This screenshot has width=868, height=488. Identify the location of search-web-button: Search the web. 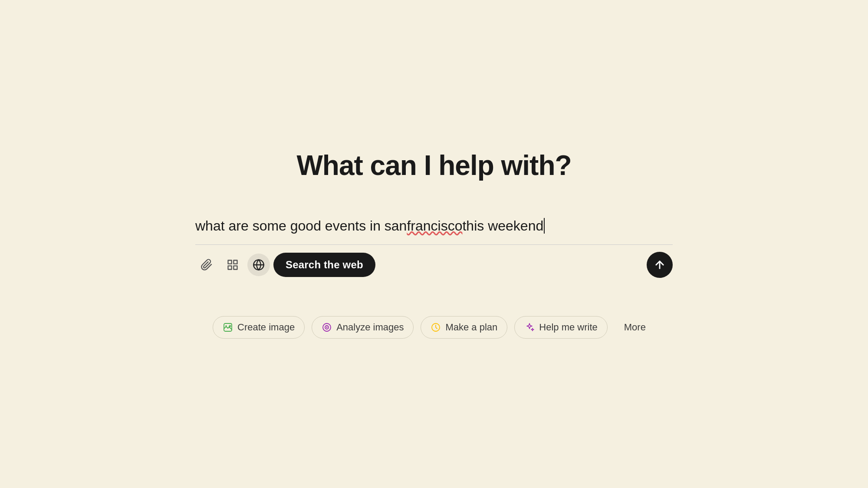
(325, 265).